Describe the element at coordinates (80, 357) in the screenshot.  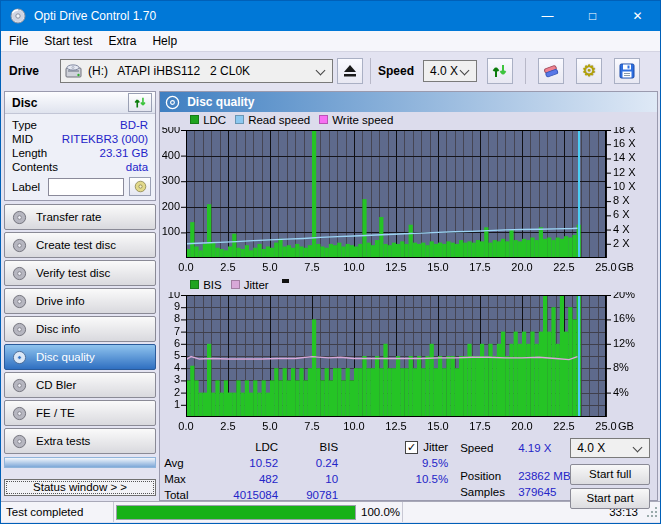
I see `sidebar-item-disc-quality: Disc quality` at that location.